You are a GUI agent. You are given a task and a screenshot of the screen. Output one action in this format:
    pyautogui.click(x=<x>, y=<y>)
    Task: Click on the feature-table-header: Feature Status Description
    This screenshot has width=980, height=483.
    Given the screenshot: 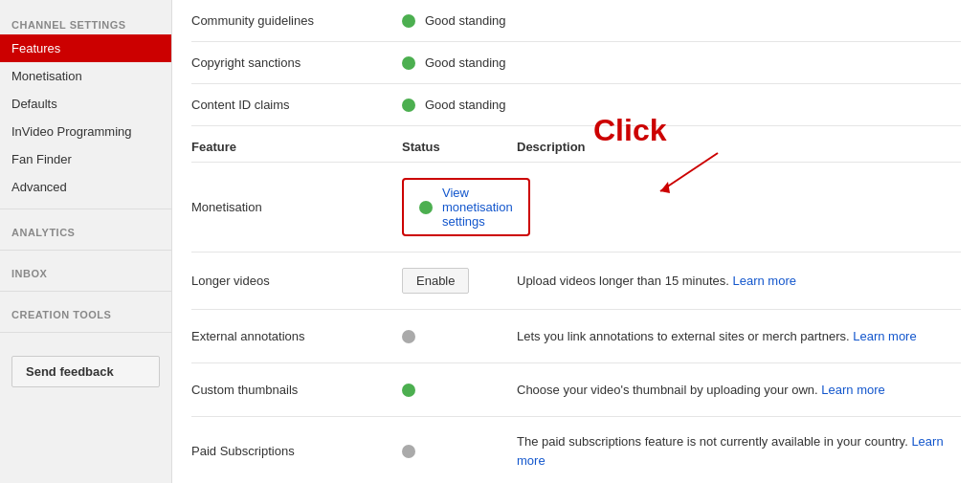 What is the action you would take?
    pyautogui.click(x=576, y=144)
    